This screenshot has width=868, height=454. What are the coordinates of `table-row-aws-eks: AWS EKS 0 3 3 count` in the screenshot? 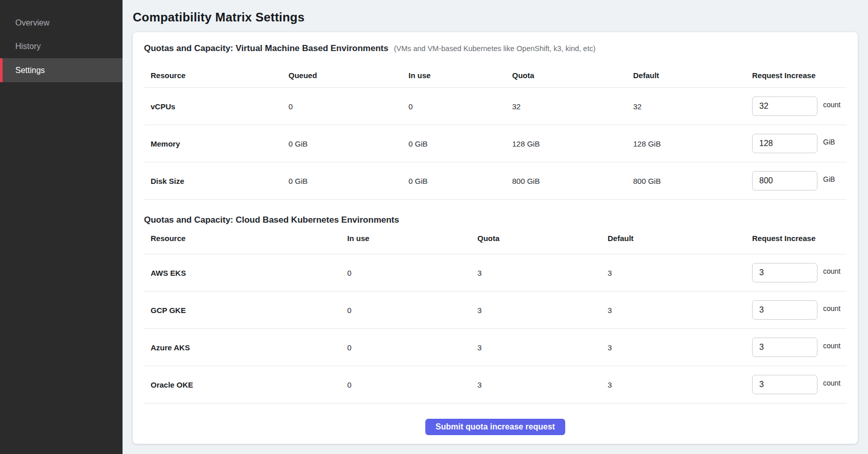 It's located at (495, 273).